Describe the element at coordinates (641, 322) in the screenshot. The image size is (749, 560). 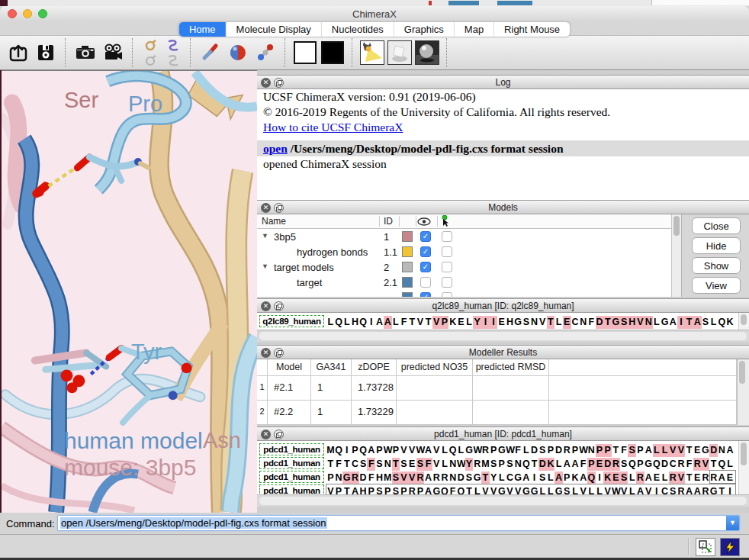
I see `residue: V` at that location.